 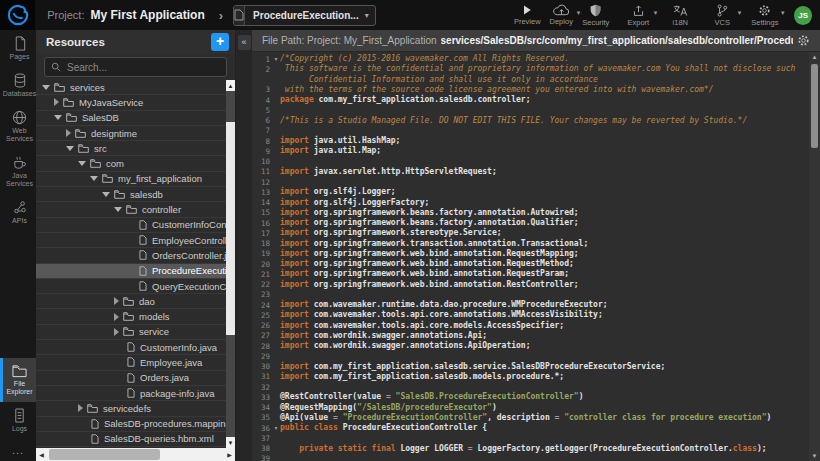 What do you see at coordinates (536, 438) in the screenshot?
I see `code-line: 37` at bounding box center [536, 438].